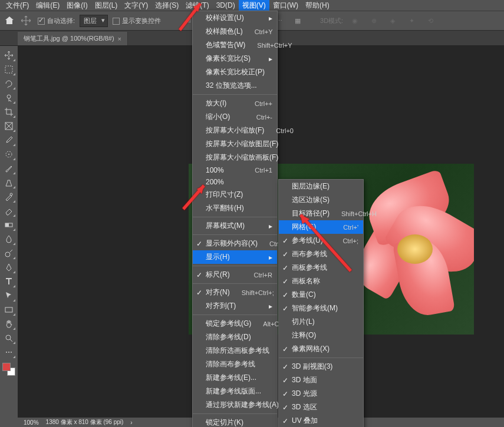 This screenshot has height=427, width=504. What do you see at coordinates (9, 140) in the screenshot?
I see `eyedropper-tool` at bounding box center [9, 140].